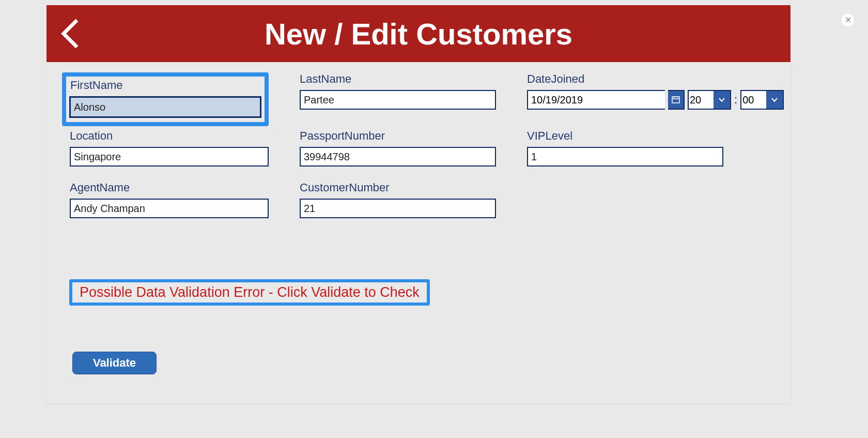 This screenshot has height=438, width=868. I want to click on customer-number-group: CustomerNumber, so click(398, 200).